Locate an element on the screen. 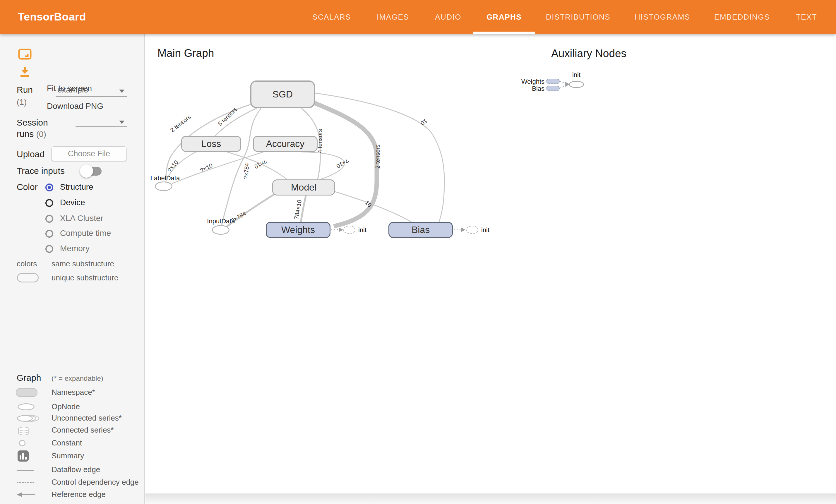  tab-graphs: GRAPHS is located at coordinates (504, 17).